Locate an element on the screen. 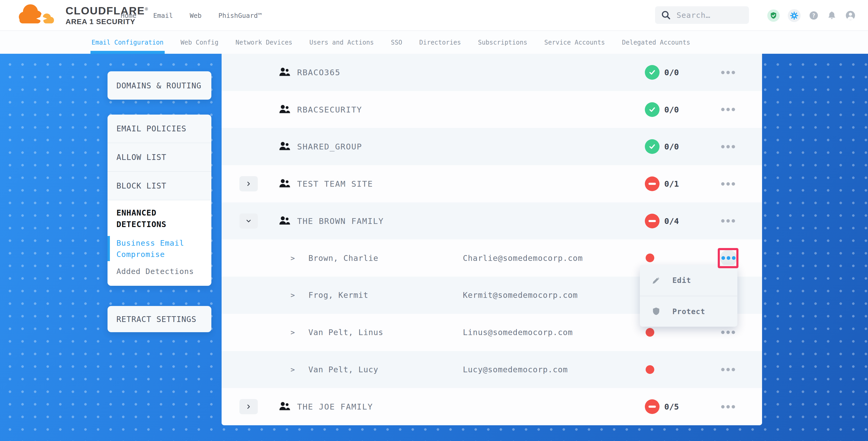  section-tab: Web Config is located at coordinates (199, 42).